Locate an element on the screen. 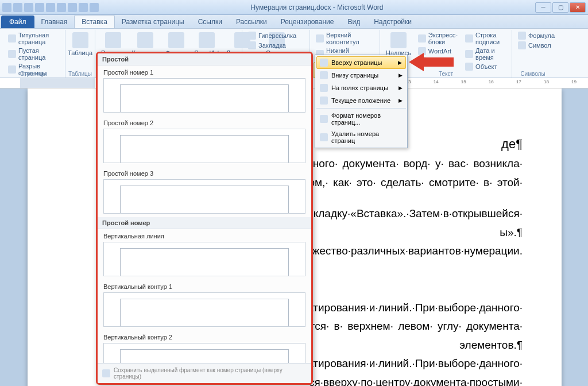 Image resolution: width=588 pixels, height=386 pixels. ruler-mark: 17 is located at coordinates (519, 82).